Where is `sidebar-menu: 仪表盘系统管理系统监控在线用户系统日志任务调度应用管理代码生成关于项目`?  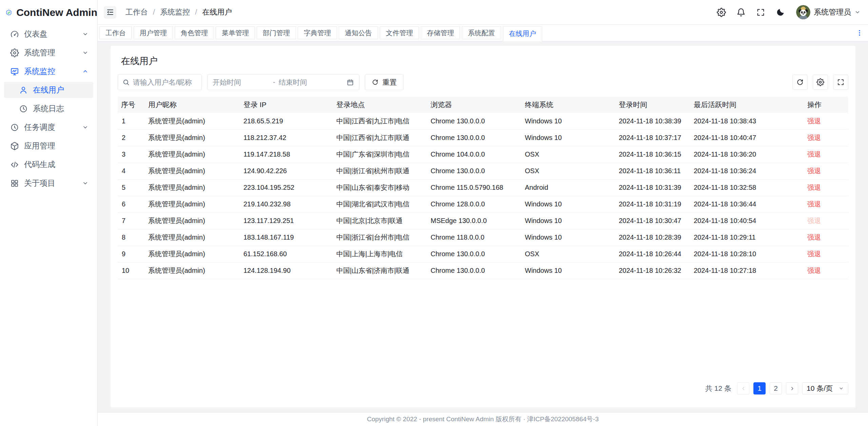 sidebar-menu: 仪表盘系统管理系统监控在线用户系统日志任务调度应用管理代码生成关于项目 is located at coordinates (49, 225).